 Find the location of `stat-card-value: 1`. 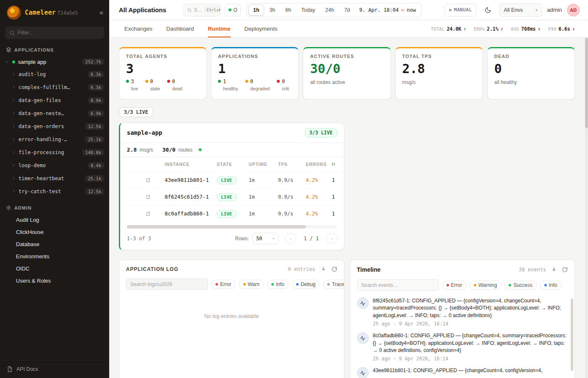

stat-card-value: 1 is located at coordinates (255, 69).